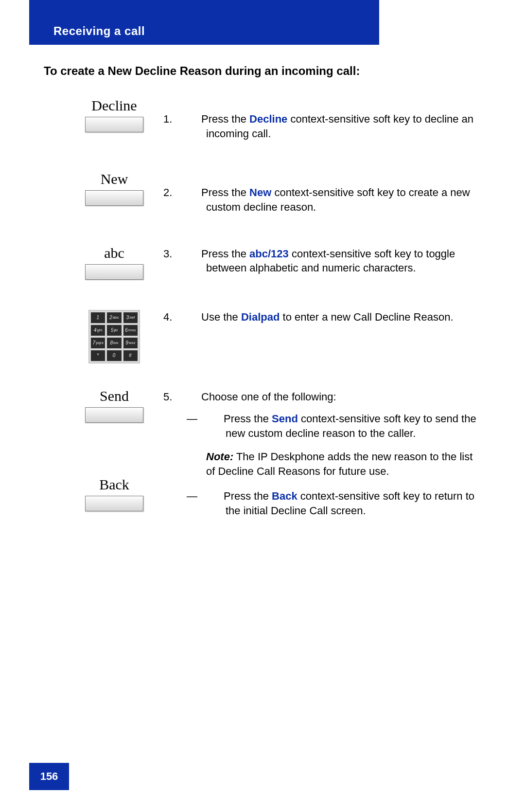  What do you see at coordinates (98, 356) in the screenshot?
I see `dialpad-key: *` at bounding box center [98, 356].